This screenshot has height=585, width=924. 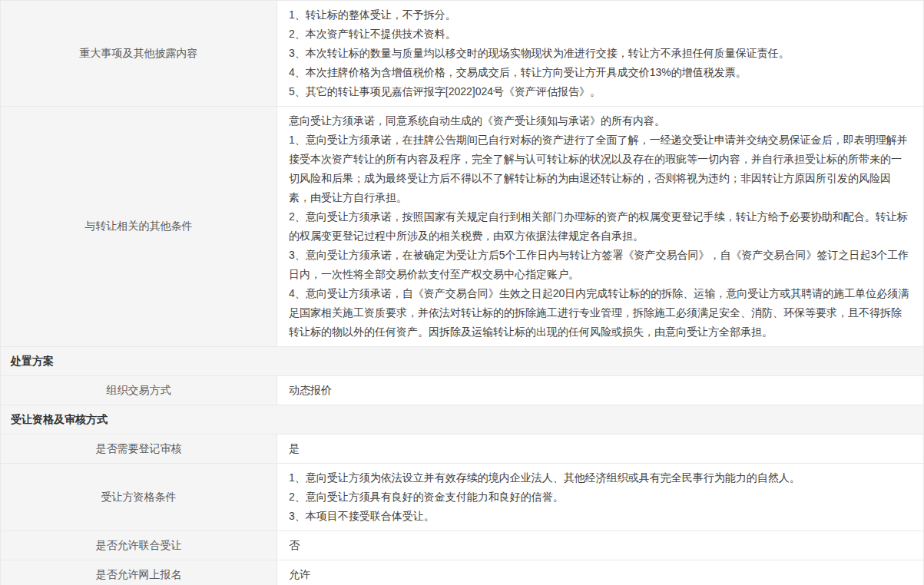 What do you see at coordinates (601, 121) in the screenshot?
I see `content-line: 意向受让方须承诺，同意系统自动生成的《资产受让须知与承诺》的所有内容。` at bounding box center [601, 121].